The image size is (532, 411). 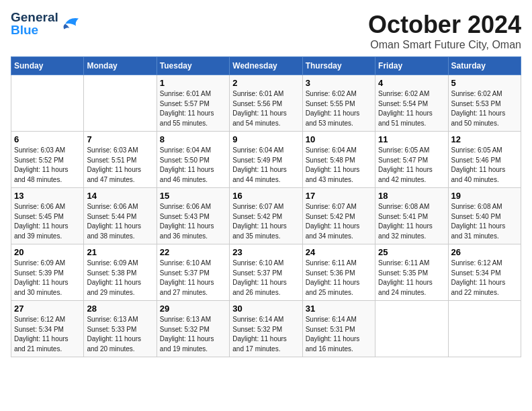 What do you see at coordinates (120, 160) in the screenshot?
I see `calendar-cell: 7Sunrise: 6:03 AM Sunset: 5:51 PM Daylig…` at bounding box center [120, 160].